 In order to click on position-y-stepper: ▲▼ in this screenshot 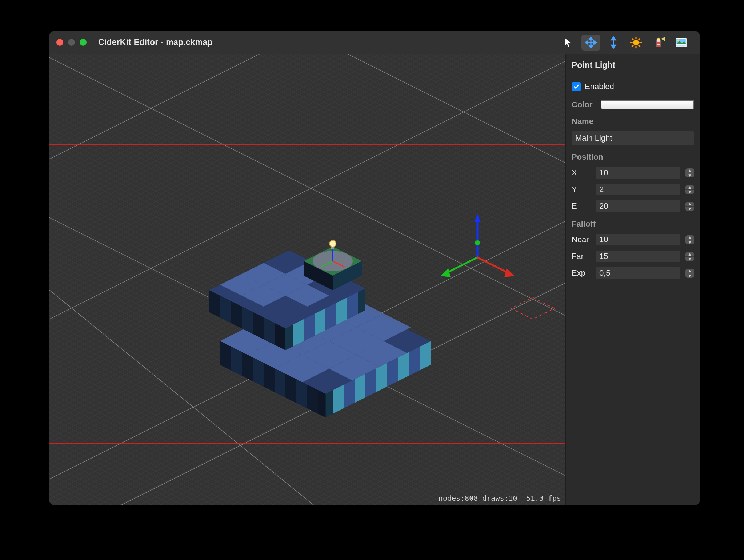, I will do `click(690, 190)`.